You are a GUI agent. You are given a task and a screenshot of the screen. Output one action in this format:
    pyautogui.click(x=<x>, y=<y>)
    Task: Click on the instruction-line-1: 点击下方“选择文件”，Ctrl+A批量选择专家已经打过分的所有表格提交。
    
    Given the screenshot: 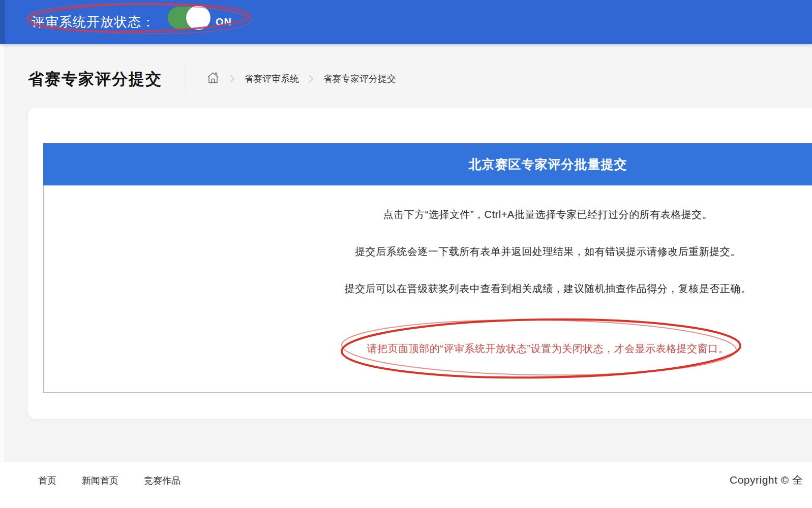 What is the action you would take?
    pyautogui.click(x=428, y=214)
    